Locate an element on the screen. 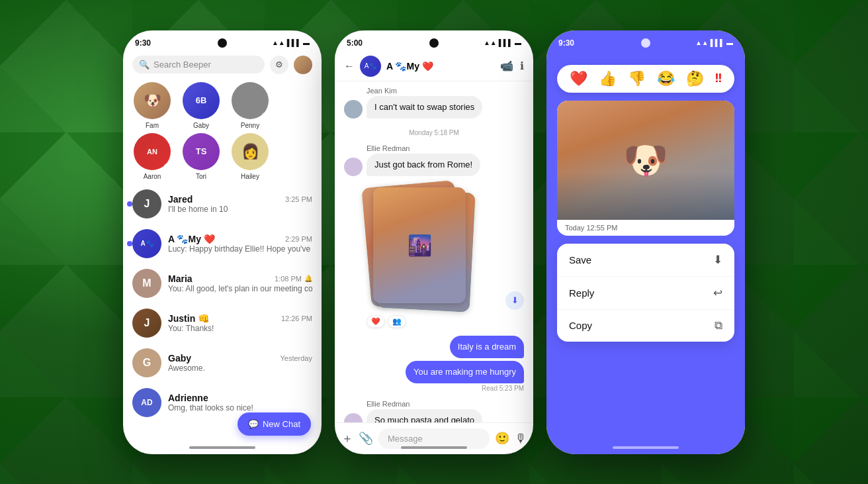 The width and height of the screenshot is (868, 484). bubble-ellie-rome: Just got back from Rome! is located at coordinates (423, 165).